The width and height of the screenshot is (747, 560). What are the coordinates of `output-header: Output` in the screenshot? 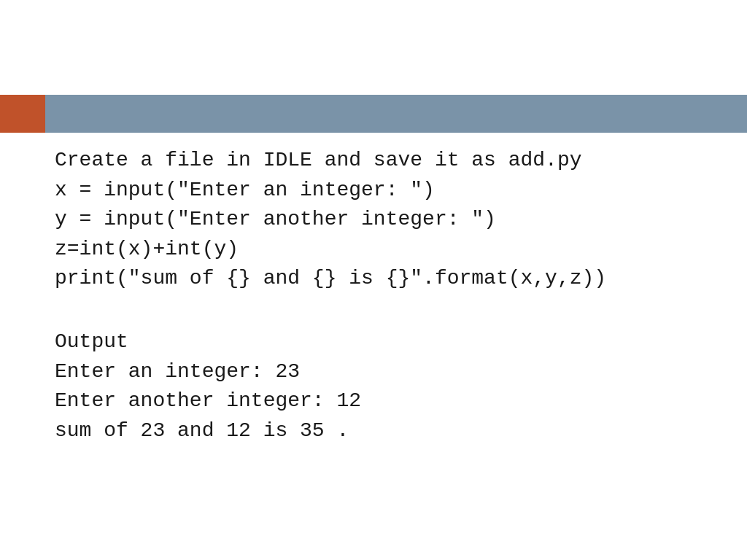 It's located at (387, 343).